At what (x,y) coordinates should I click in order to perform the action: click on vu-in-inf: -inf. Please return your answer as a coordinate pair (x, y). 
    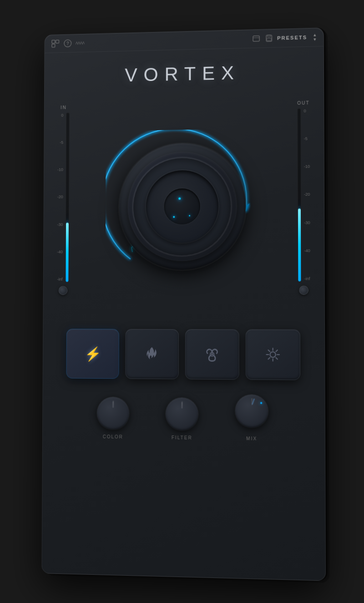
    Looking at the image, I should click on (60, 279).